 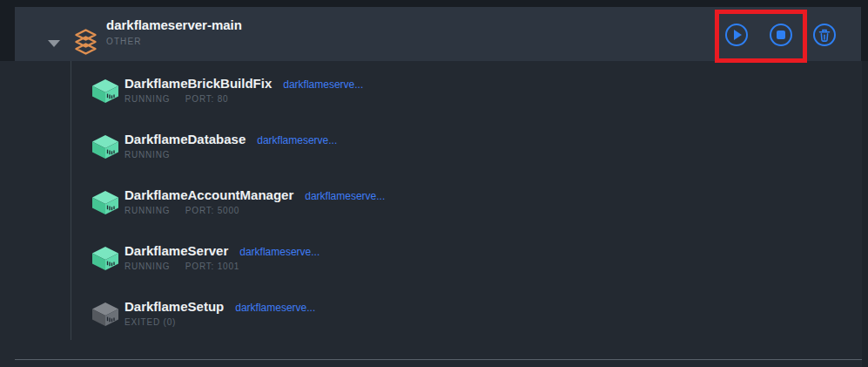 What do you see at coordinates (738, 35) in the screenshot?
I see `play-icon` at bounding box center [738, 35].